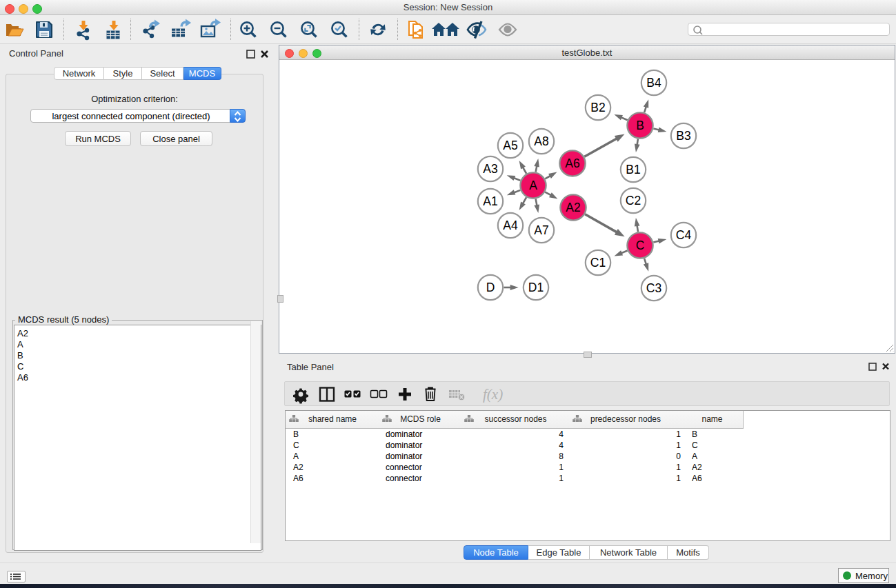 The width and height of the screenshot is (896, 588). I want to click on svg-text: A3, so click(490, 169).